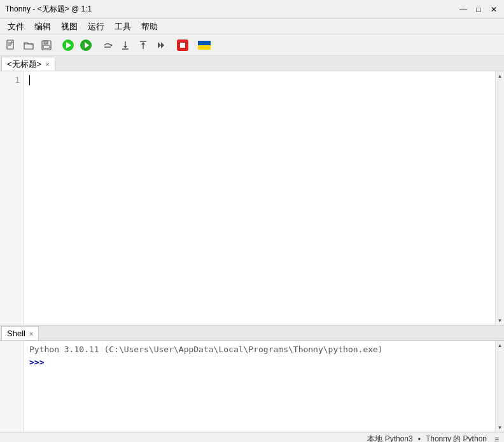  What do you see at coordinates (252, 45) in the screenshot?
I see `toolbar` at bounding box center [252, 45].